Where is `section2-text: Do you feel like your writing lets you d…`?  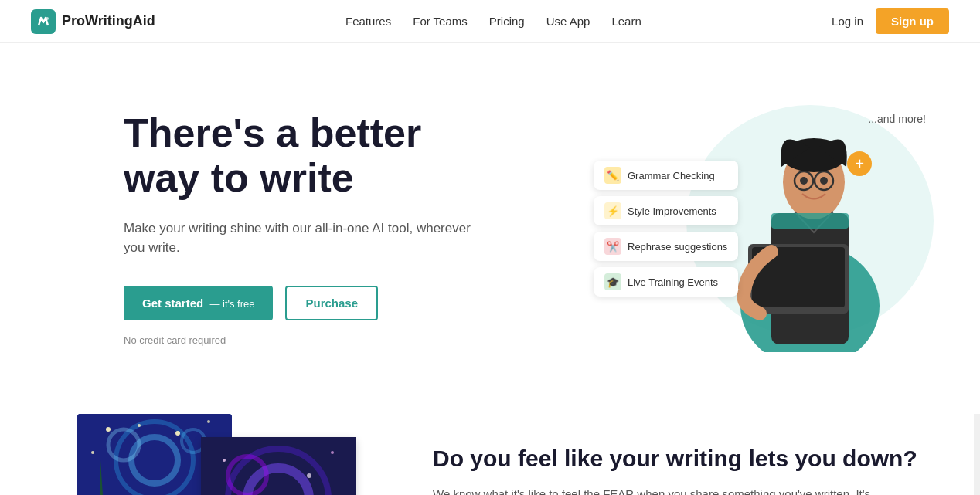 section2-text: Do you feel like your writing lets you d… is located at coordinates (675, 454).